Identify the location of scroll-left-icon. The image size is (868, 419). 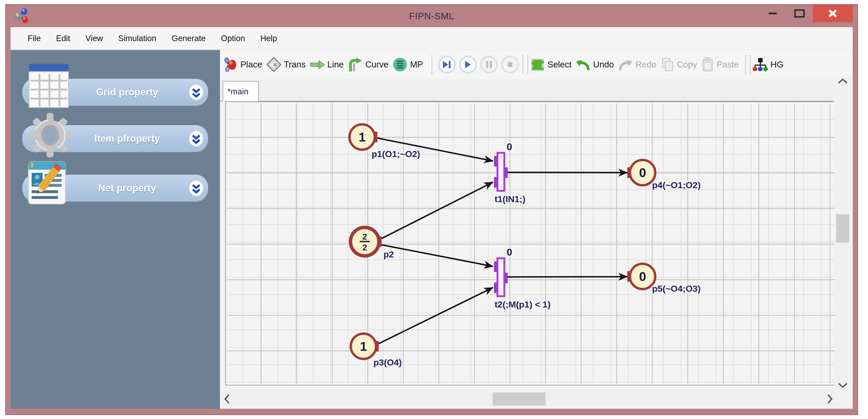
(227, 399).